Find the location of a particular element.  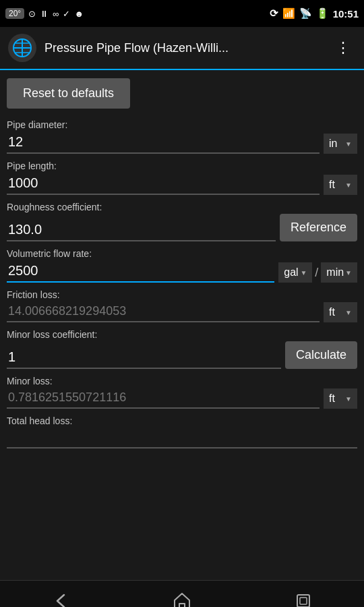

total-head-loss-label: Total head loss: is located at coordinates (182, 421).